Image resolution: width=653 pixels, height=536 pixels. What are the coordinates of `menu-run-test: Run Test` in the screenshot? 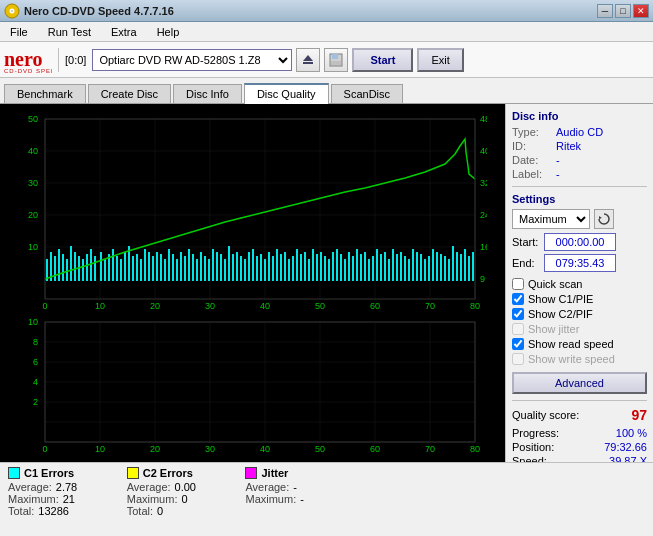 It's located at (70, 32).